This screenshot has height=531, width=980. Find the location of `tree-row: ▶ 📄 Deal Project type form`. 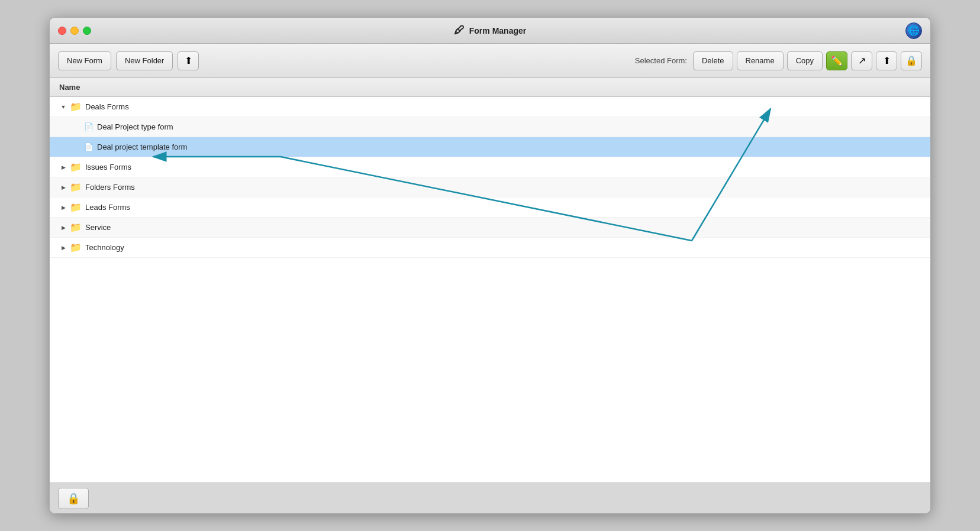

tree-row: ▶ 📄 Deal Project type form is located at coordinates (490, 127).